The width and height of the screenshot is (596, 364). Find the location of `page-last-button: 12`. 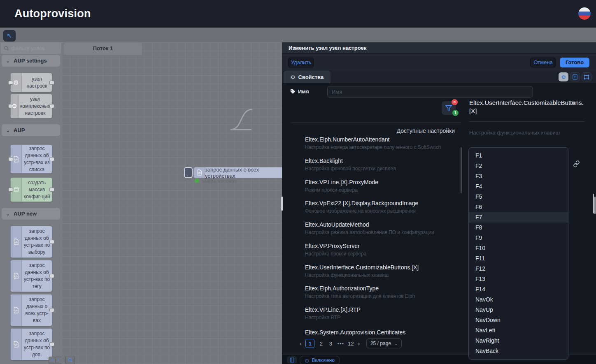

page-last-button: 12 is located at coordinates (351, 344).